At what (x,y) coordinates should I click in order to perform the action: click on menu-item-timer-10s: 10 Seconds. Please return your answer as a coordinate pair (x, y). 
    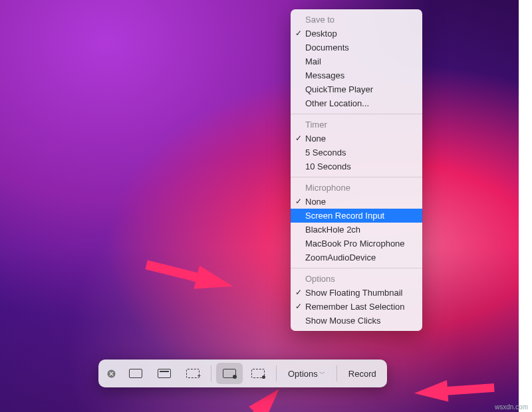
    Looking at the image, I should click on (356, 166).